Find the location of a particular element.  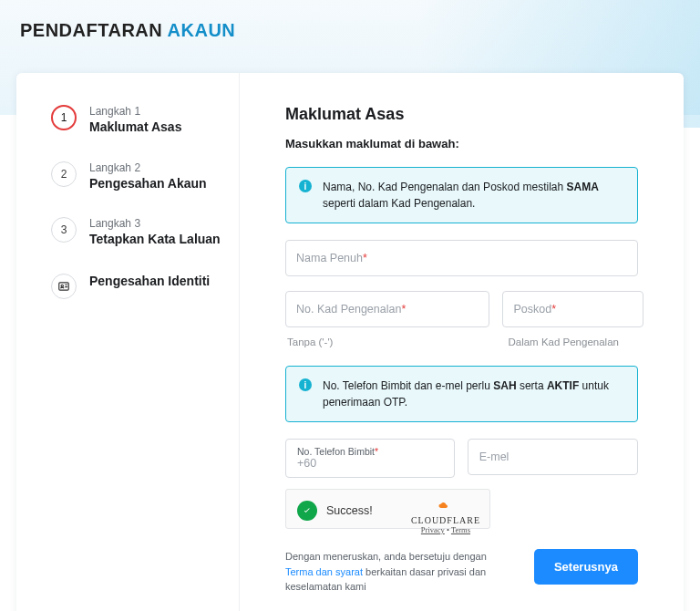

info2-b2: AKTIF is located at coordinates (563, 386).